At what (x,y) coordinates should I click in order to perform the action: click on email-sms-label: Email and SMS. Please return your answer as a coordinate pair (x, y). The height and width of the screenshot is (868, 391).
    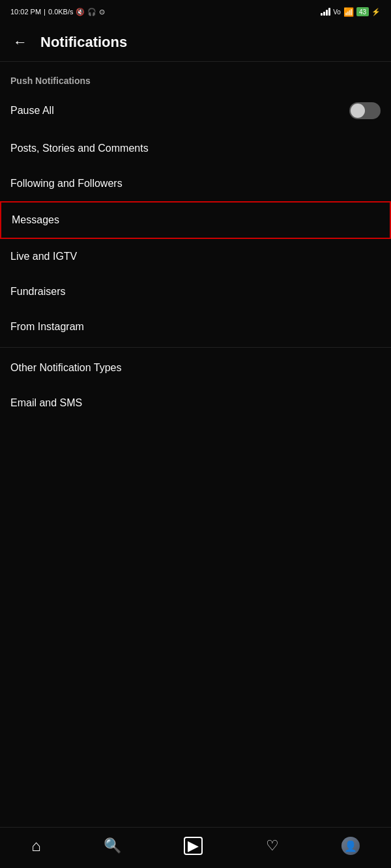
    Looking at the image, I should click on (46, 403).